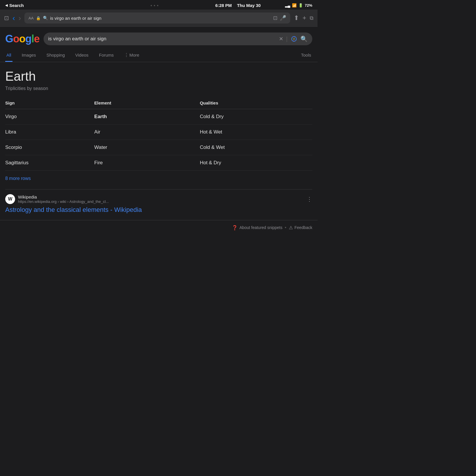 The width and height of the screenshot is (476, 476). What do you see at coordinates (161, 18) in the screenshot?
I see `address-text: is virgo an earth or air sign` at bounding box center [161, 18].